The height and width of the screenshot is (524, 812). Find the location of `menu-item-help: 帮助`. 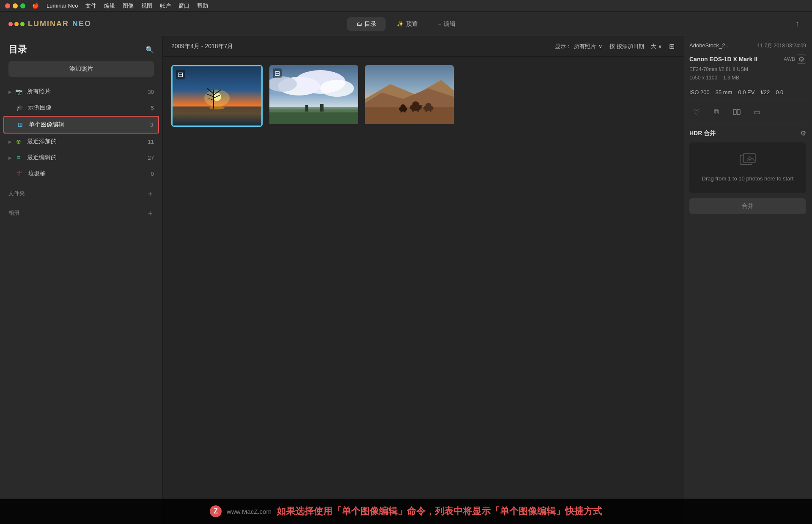

menu-item-help: 帮助 is located at coordinates (203, 6).